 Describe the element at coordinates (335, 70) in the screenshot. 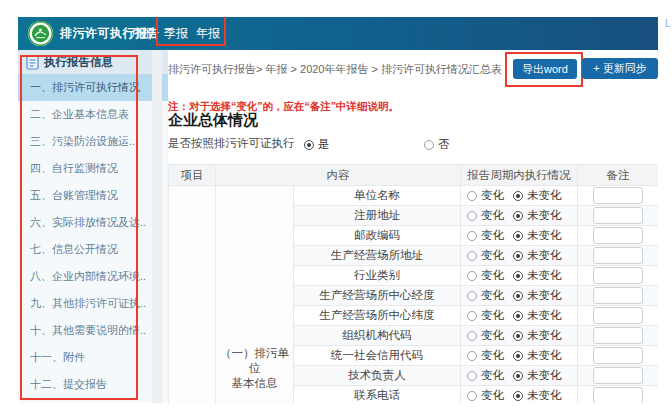

I see `breadcrumb: 排污许可执行报告> 年报 > 2020年年报告 > 排污许可执行情况汇总表` at that location.